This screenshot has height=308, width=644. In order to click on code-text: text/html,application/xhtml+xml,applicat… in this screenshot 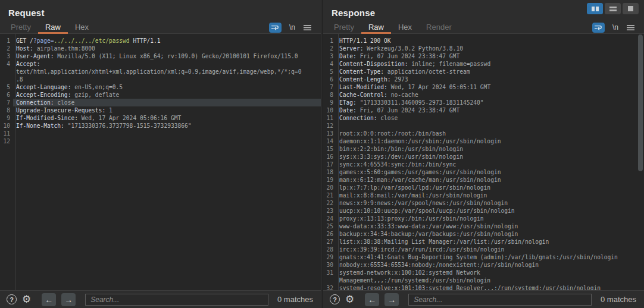, I will do `click(167, 71)`.